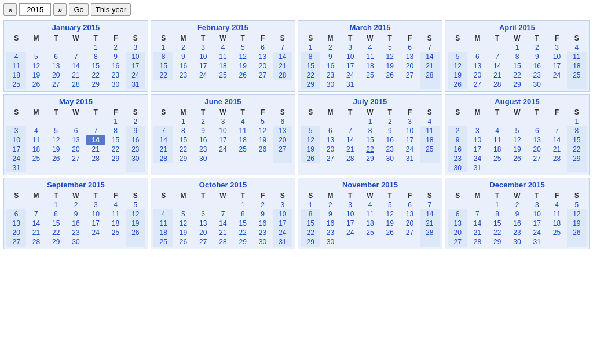  Describe the element at coordinates (35, 9) in the screenshot. I see `year-input` at that location.